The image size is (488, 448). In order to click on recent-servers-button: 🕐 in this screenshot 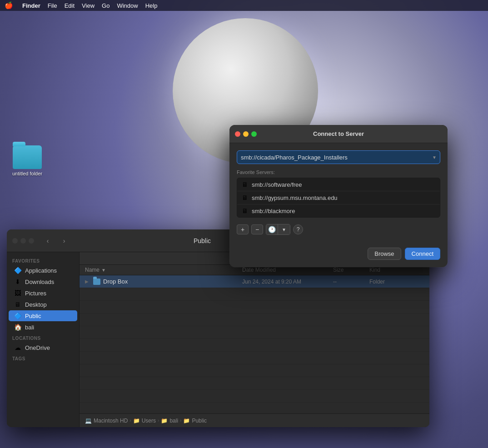, I will do `click(272, 229)`.